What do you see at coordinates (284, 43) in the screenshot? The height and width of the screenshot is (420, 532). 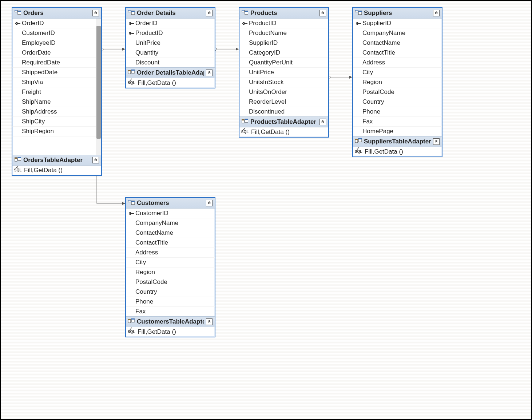 I see `column-row: SupplierID` at bounding box center [284, 43].